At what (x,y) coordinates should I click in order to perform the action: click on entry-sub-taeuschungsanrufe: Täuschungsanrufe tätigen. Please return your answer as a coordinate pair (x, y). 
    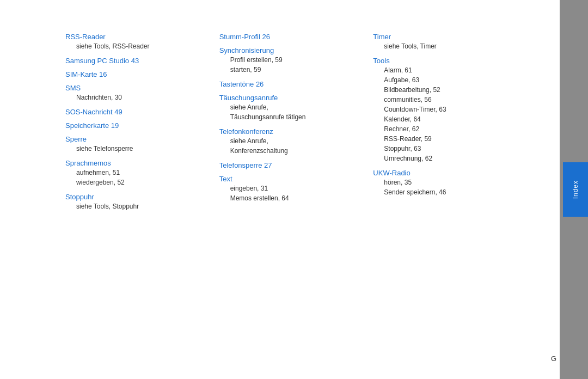
    Looking at the image, I should click on (291, 117).